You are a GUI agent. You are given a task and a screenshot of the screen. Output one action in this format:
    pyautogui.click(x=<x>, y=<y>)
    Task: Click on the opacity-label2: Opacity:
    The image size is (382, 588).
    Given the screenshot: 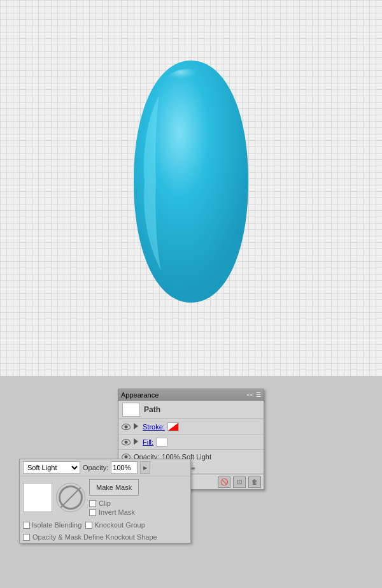 What is the action you would take?
    pyautogui.click(x=96, y=468)
    